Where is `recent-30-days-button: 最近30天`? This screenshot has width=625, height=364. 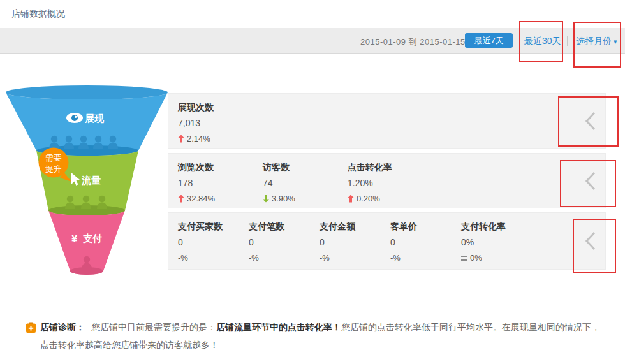 recent-30-days-button: 最近30天 is located at coordinates (543, 41).